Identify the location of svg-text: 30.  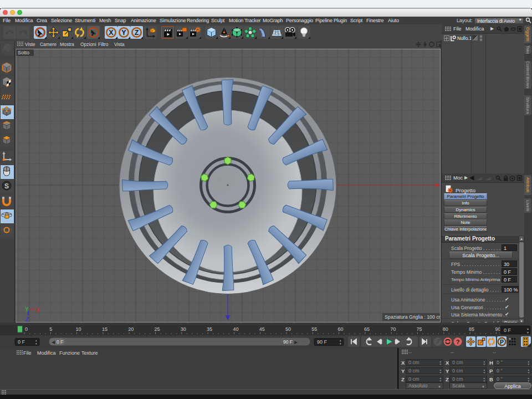
(183, 329).